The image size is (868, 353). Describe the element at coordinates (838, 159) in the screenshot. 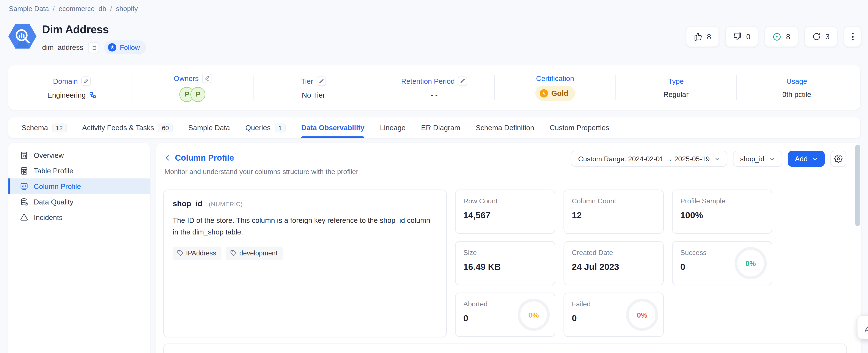

I see `gear-icon` at that location.